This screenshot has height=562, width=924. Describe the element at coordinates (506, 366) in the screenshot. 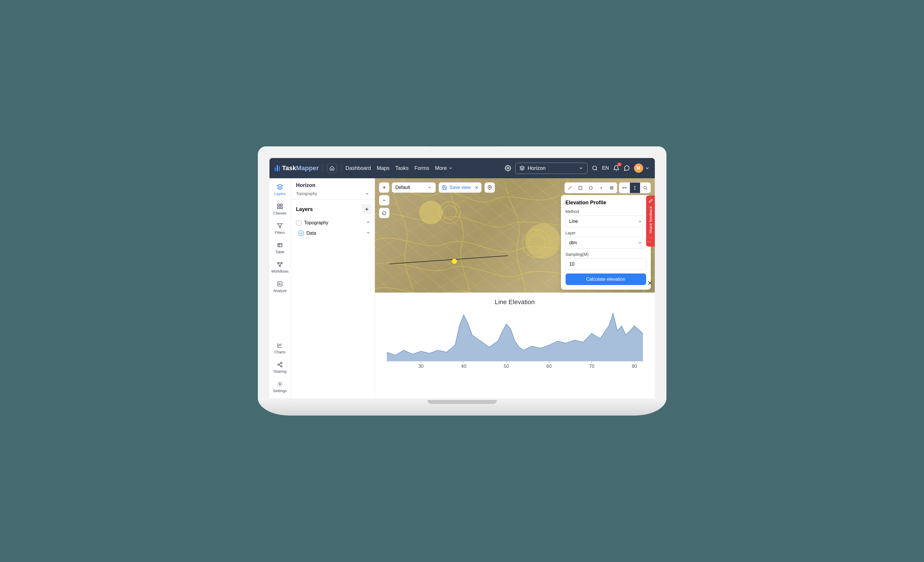

I see `svg-text: 50` at that location.